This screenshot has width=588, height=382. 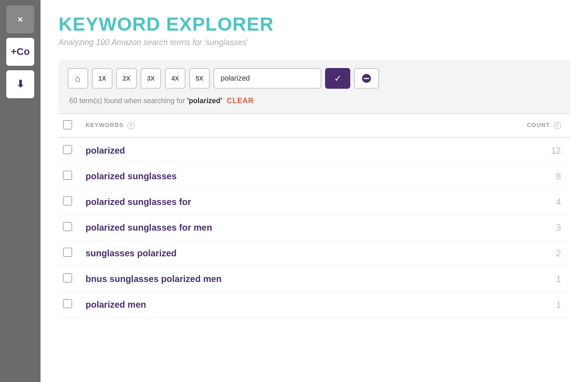 I want to click on filter-2x-button: 2X, so click(x=127, y=78).